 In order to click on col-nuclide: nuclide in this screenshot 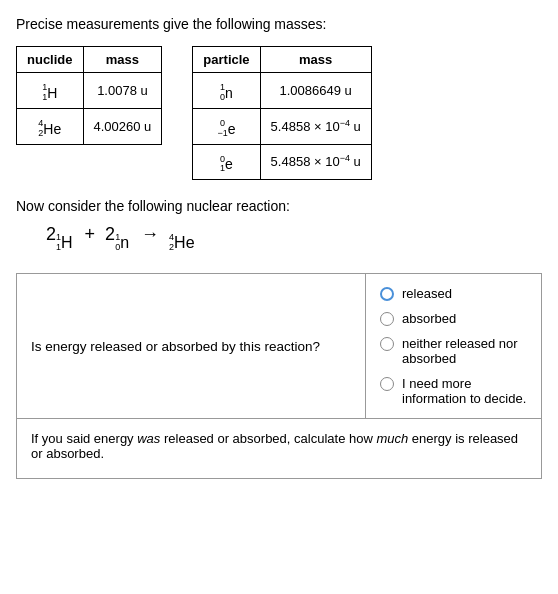, I will do `click(50, 60)`.